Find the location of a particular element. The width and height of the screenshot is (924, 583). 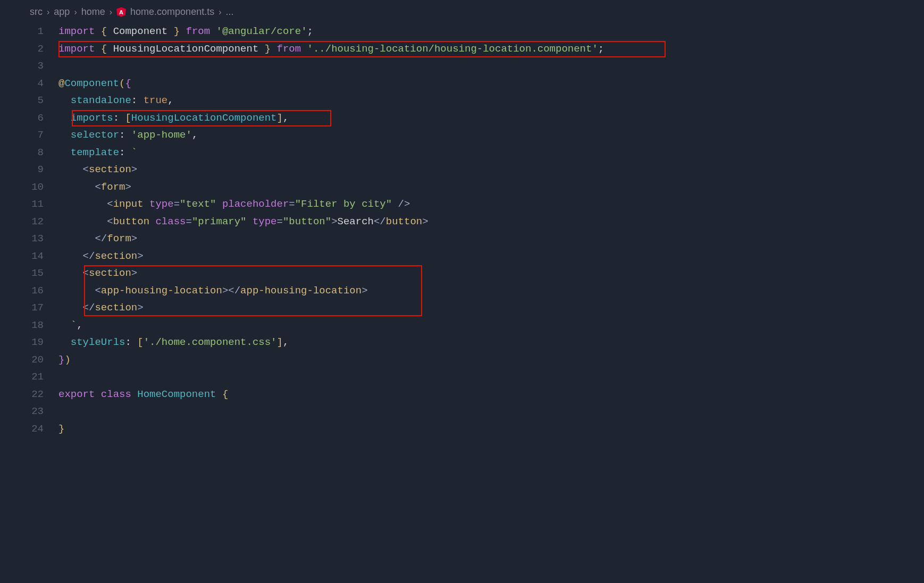

code-line: import { HousingLocationComponent } from… is located at coordinates (491, 49).